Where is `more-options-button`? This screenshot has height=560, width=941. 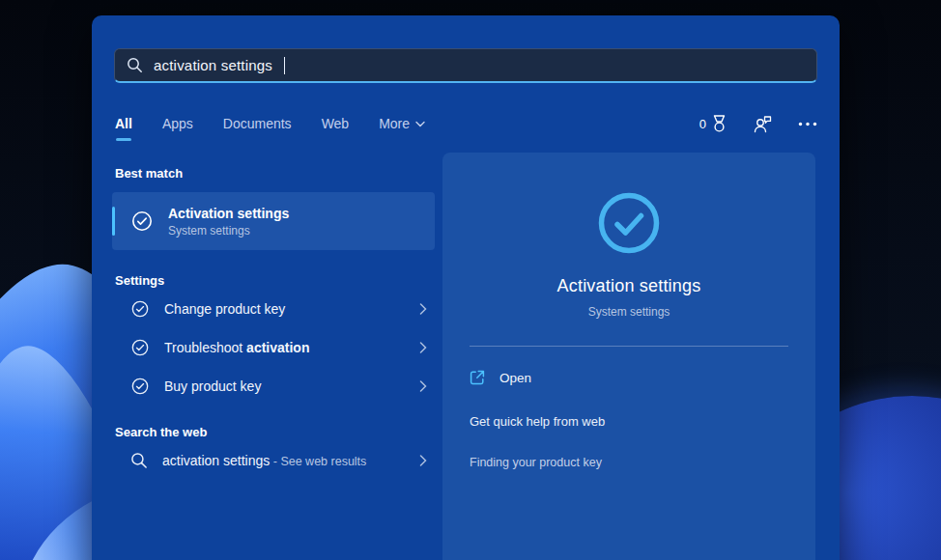 more-options-button is located at coordinates (808, 124).